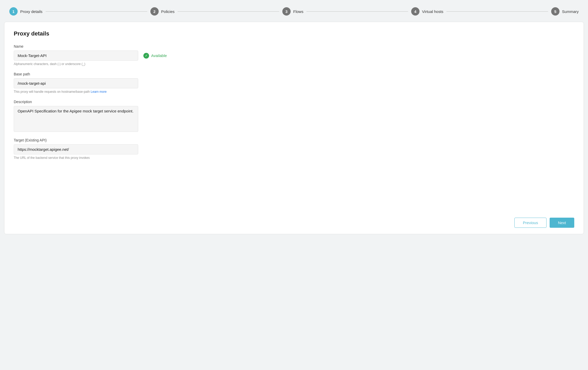 This screenshot has height=370, width=588. Describe the element at coordinates (294, 116) in the screenshot. I see `description-field-group: Description OpenAPI Specification for th…` at that location.